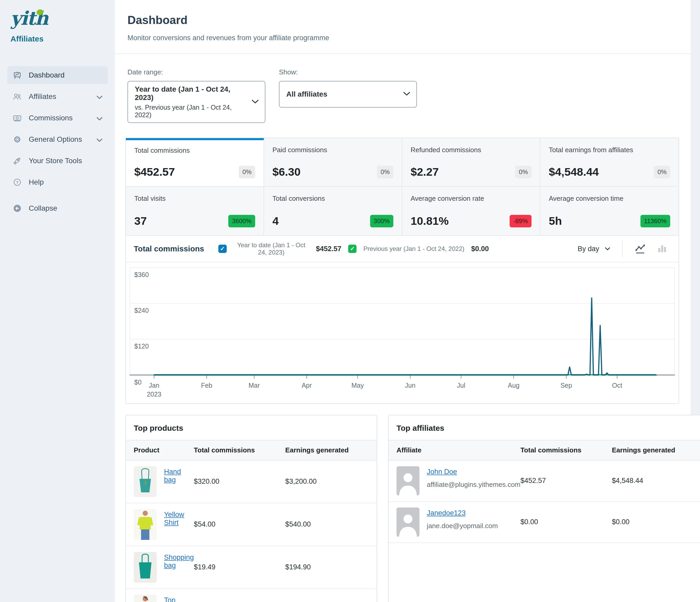 This screenshot has width=700, height=602. What do you see at coordinates (55, 161) in the screenshot?
I see `sidebar-item-label: Your Store Tools` at bounding box center [55, 161].